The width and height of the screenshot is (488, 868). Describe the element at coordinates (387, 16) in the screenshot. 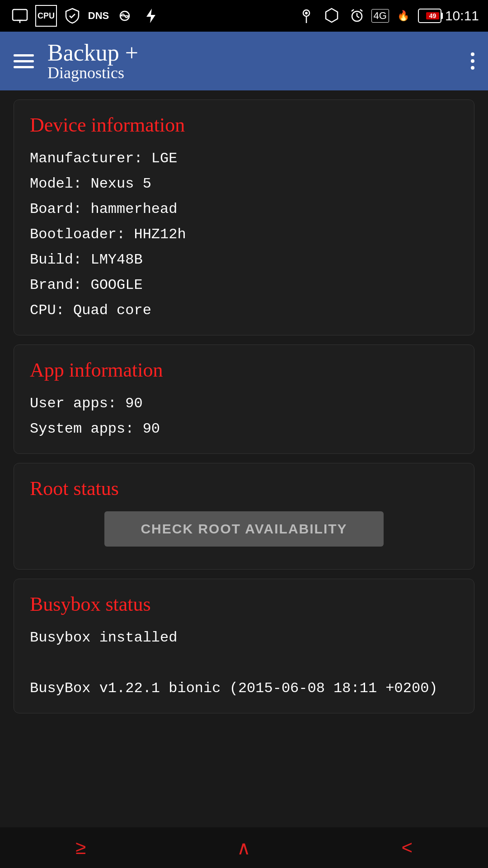

I see `status-bar-right-icons: 4G 🔥 49 10:11` at that location.